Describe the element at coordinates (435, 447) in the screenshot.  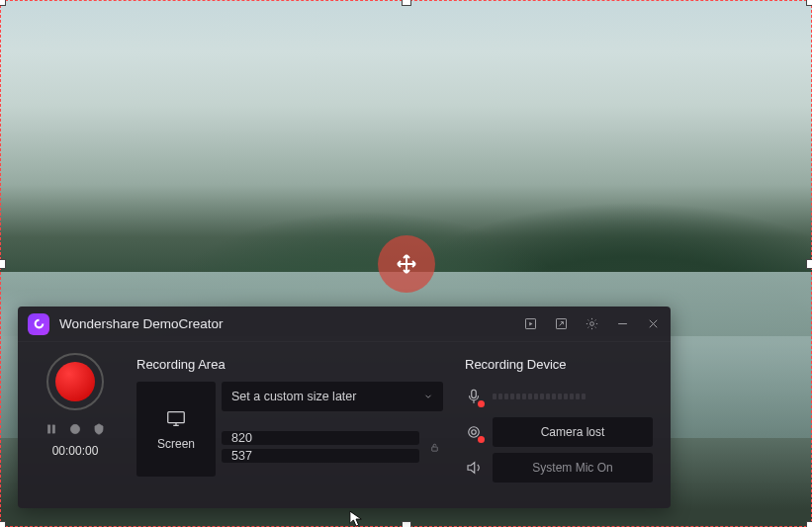
I see `lock-open-icon` at that location.